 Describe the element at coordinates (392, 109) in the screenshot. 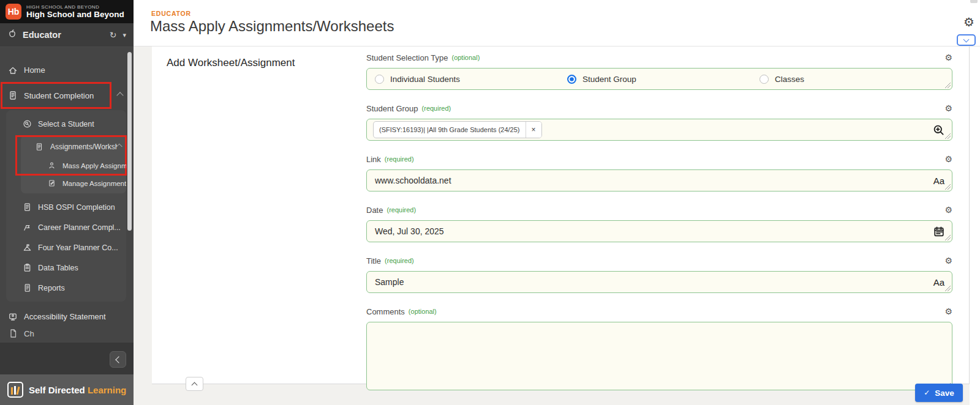

I see `field-label: Student Group` at that location.